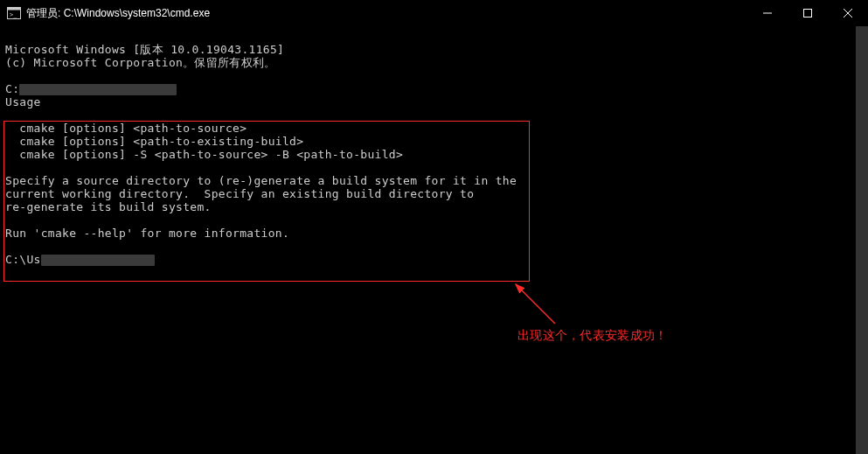 This screenshot has width=868, height=454. Describe the element at coordinates (126, 128) in the screenshot. I see `terminal-usage-line: cmake [options] <path-to-source>` at that location.